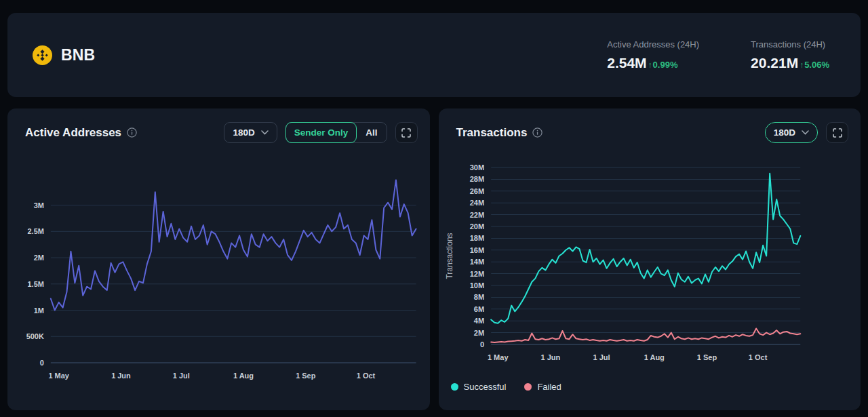 The height and width of the screenshot is (417, 868). What do you see at coordinates (506, 386) in the screenshot?
I see `chart-legend: Successful Failed` at bounding box center [506, 386].